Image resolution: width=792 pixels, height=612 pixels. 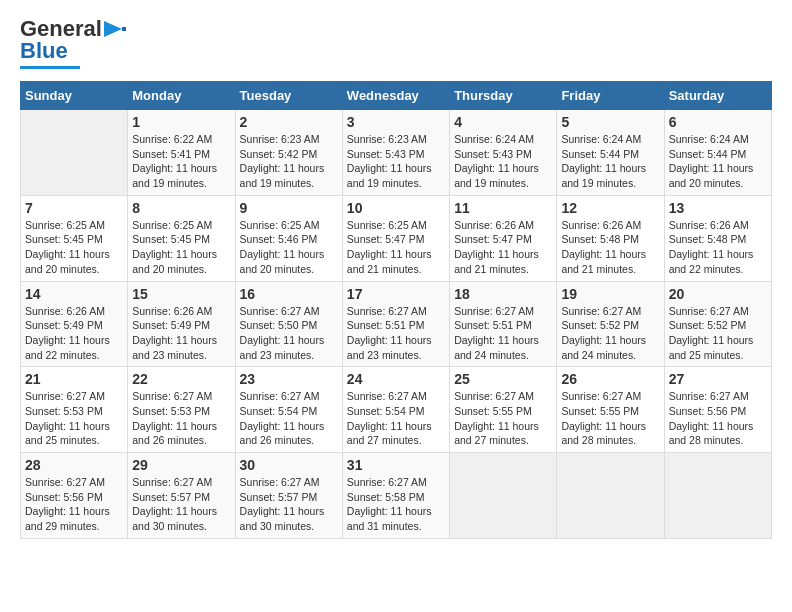 I want to click on day-number: 7, so click(x=74, y=208).